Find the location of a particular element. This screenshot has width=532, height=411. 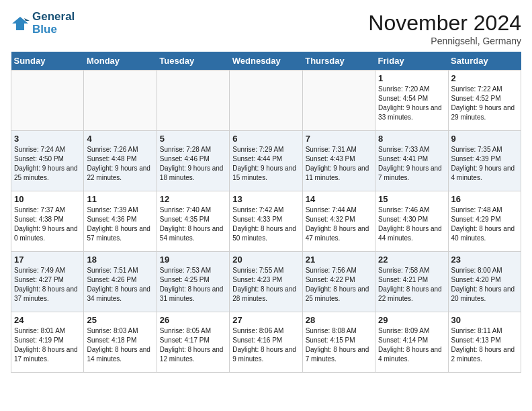

calendar-cell: 3Sunrise: 7:24 AM Sunset: 4:50 PM Daylig… is located at coordinates (48, 161).